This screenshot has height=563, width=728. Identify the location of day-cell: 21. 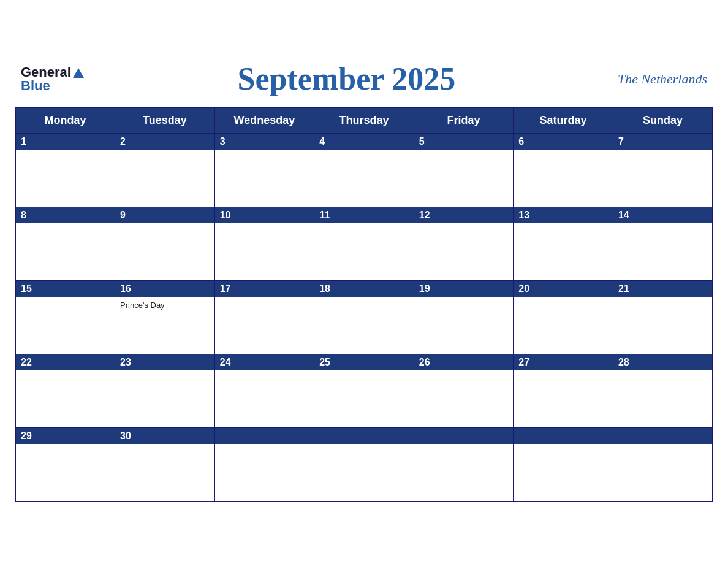
(663, 318).